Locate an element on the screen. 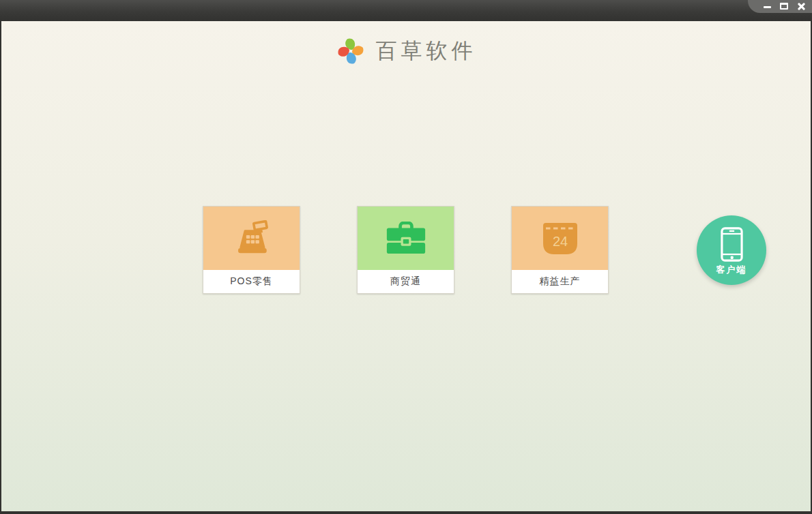  product-card-lean: 24 精益生产 is located at coordinates (560, 250).